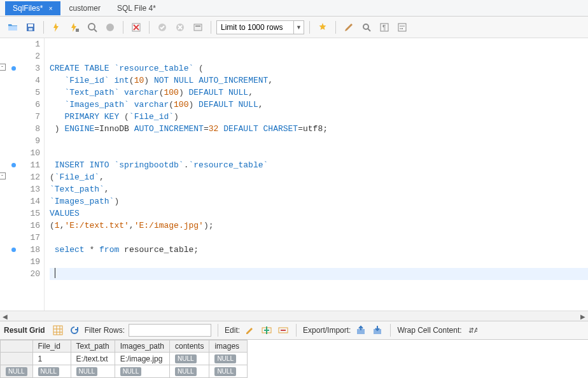  I want to click on column-header: Images_path, so click(142, 346).